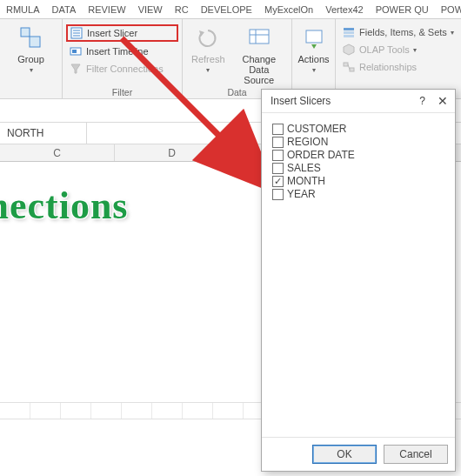 The width and height of the screenshot is (461, 476). I want to click on column-header-d: D, so click(172, 153).